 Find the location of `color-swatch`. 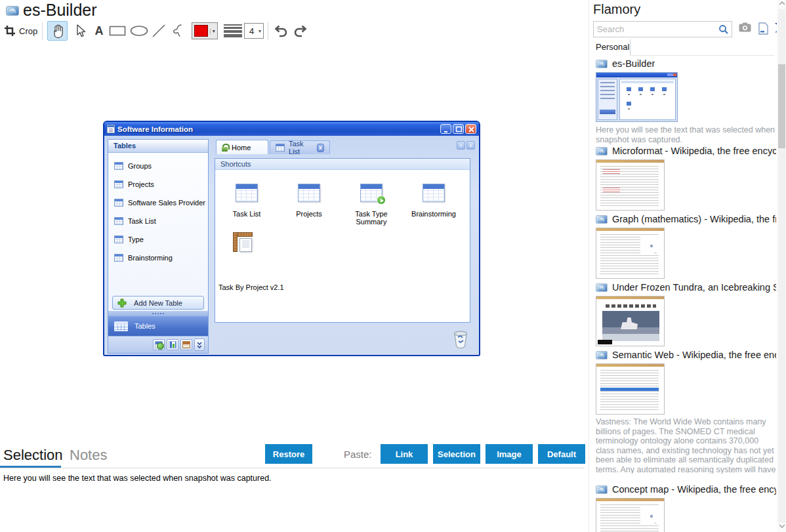

color-swatch is located at coordinates (201, 31).